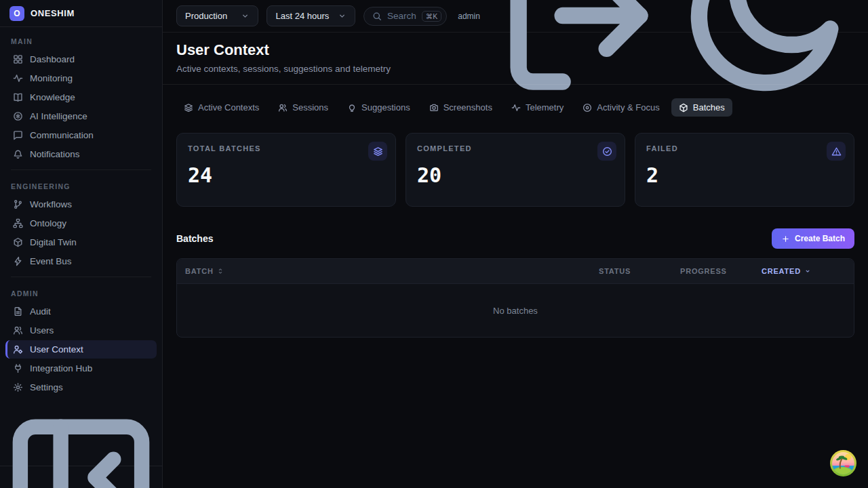  Describe the element at coordinates (53, 98) in the screenshot. I see `sidebar-item-label: Knowledge` at that location.